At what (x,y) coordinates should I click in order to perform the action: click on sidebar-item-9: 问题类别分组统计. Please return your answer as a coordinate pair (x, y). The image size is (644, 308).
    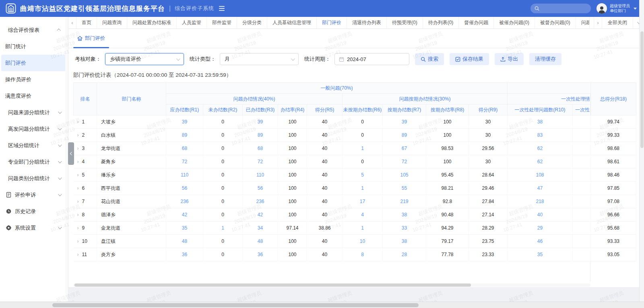
    Looking at the image, I should click on (34, 179).